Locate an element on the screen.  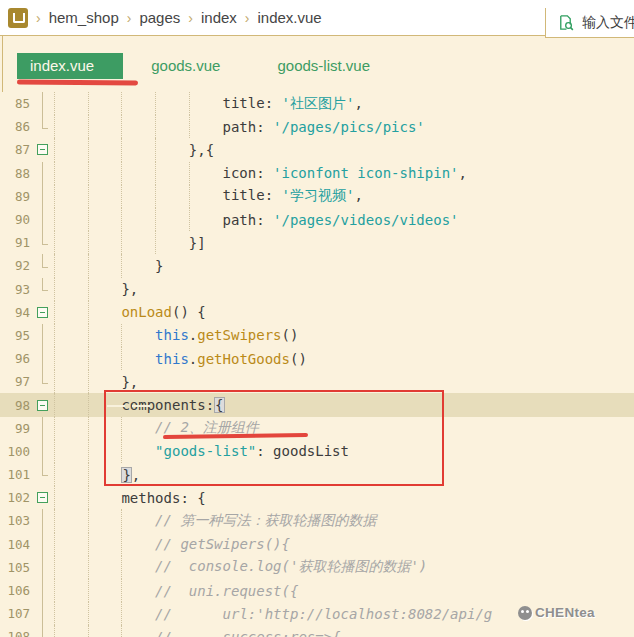
code-line-content: // success:res=>{ is located at coordinates (342, 631).